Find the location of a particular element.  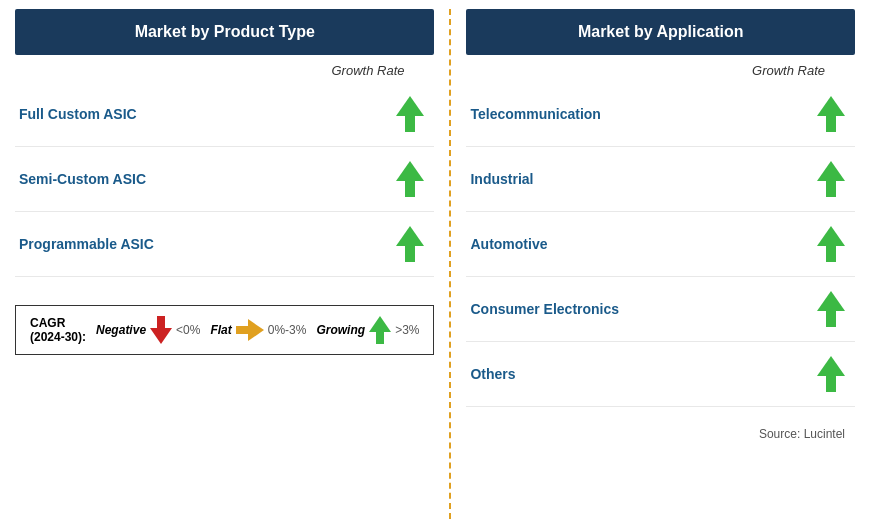

list-item: Automotive is located at coordinates (660, 244).